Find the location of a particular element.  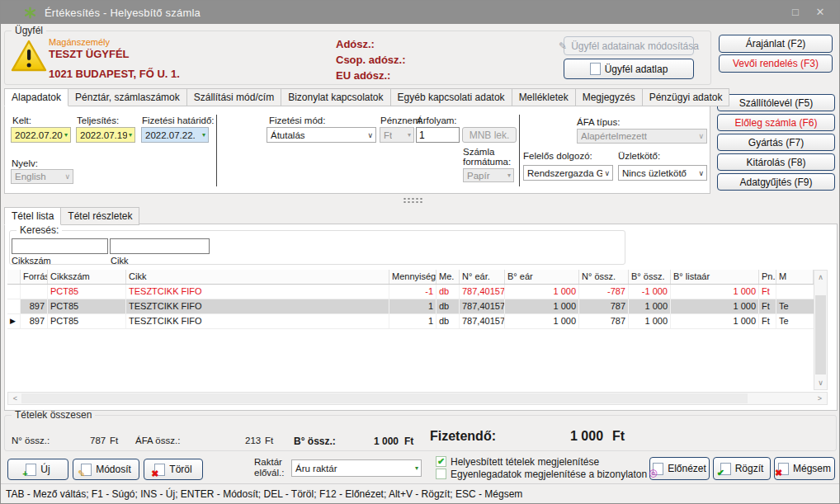

table-cell: db is located at coordinates (448, 292).